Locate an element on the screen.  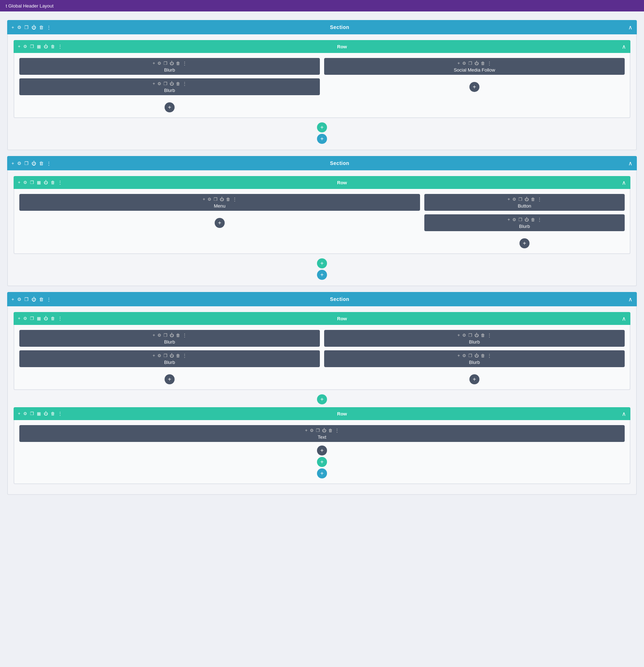
section-3-chevron: ∧ is located at coordinates (630, 299).